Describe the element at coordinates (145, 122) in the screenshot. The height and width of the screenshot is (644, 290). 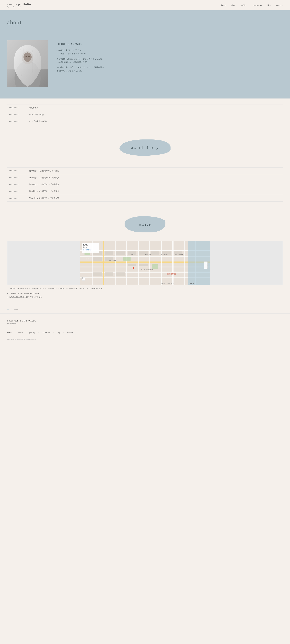
I see `table-row: 0000.00.00 サンプル事務所を設立` at that location.